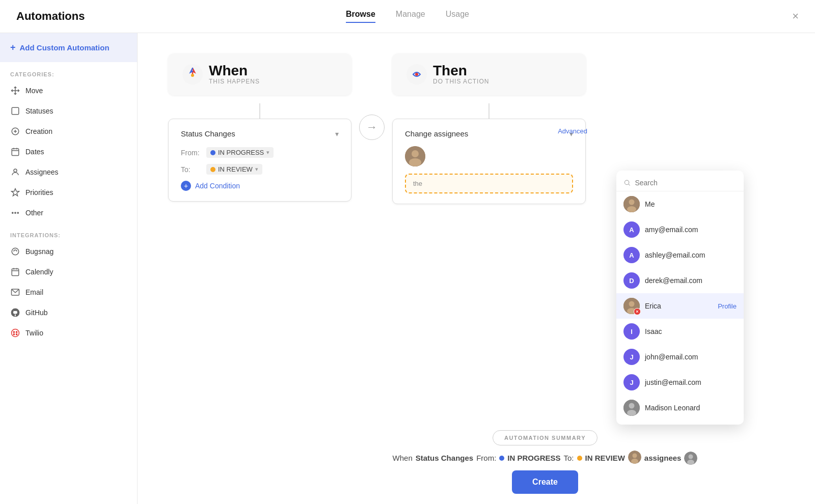 The width and height of the screenshot is (815, 504). Describe the element at coordinates (268, 153) in the screenshot. I see `from-chevron-icon: ▾` at that location.